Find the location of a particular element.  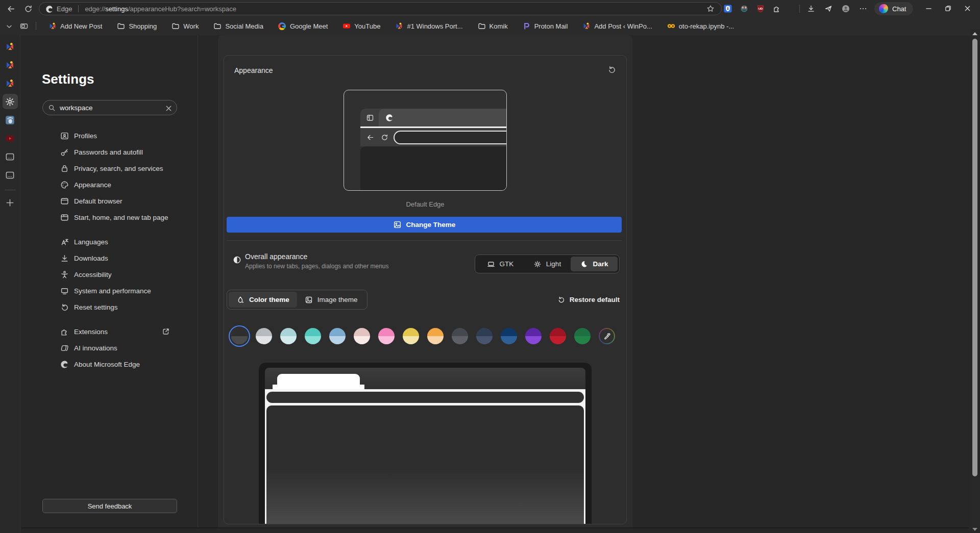

collapse-chevron-icon is located at coordinates (9, 27).